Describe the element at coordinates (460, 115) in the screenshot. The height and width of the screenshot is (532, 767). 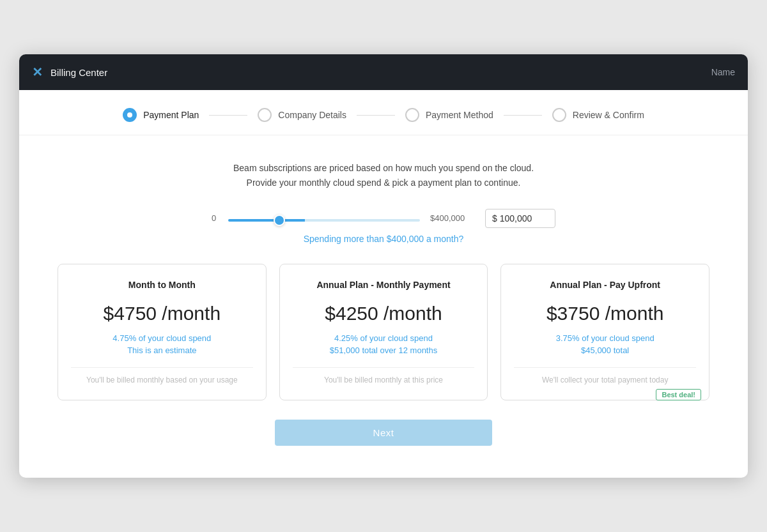
I see `step-label-payment-method: Payment Method` at that location.